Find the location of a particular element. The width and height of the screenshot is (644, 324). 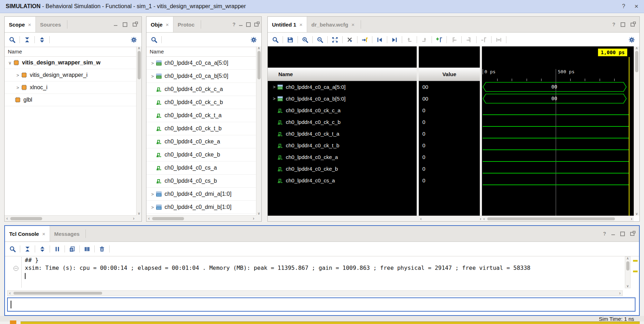

save-button is located at coordinates (290, 40).